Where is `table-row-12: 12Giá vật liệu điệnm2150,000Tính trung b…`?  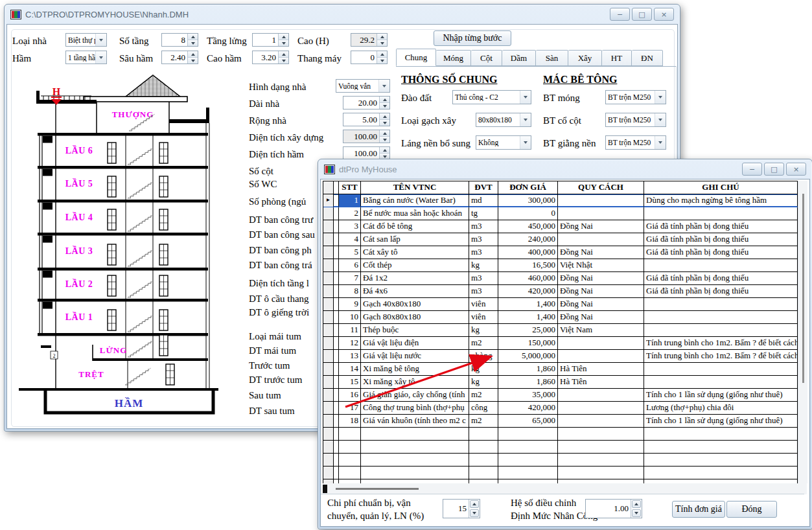
table-row-12: 12Giá vật liệu điệnm2150,000Tính trung b… is located at coordinates (561, 343).